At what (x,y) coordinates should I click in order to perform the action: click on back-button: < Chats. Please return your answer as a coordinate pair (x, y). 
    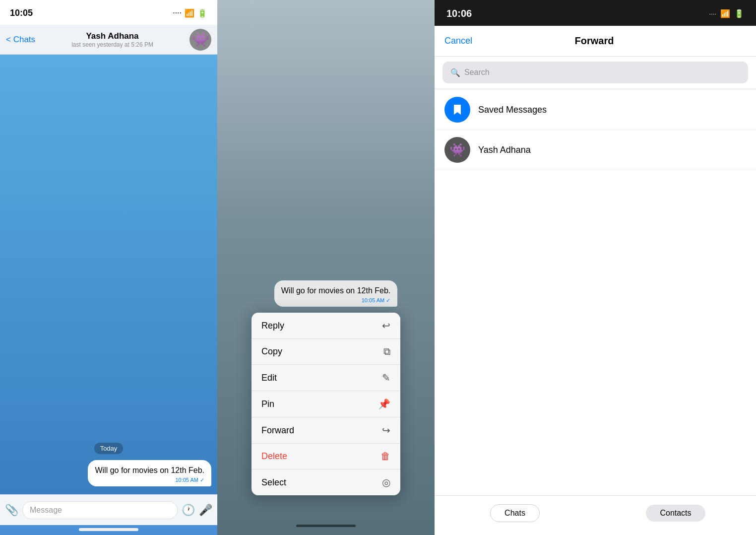
    Looking at the image, I should click on (21, 40).